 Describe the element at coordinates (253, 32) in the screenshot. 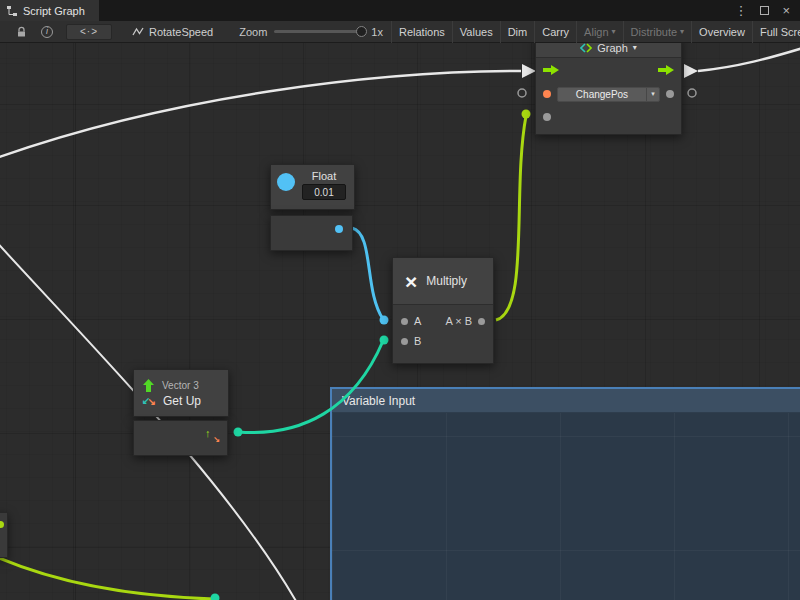

I see `zoom-label: Zoom` at that location.